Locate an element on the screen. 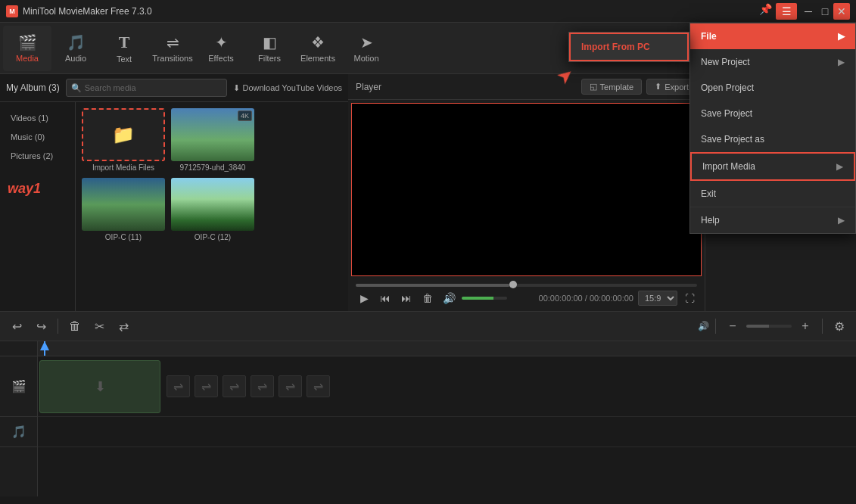 The width and height of the screenshot is (856, 504). image-item-1: OIP-C (11) is located at coordinates (123, 210).